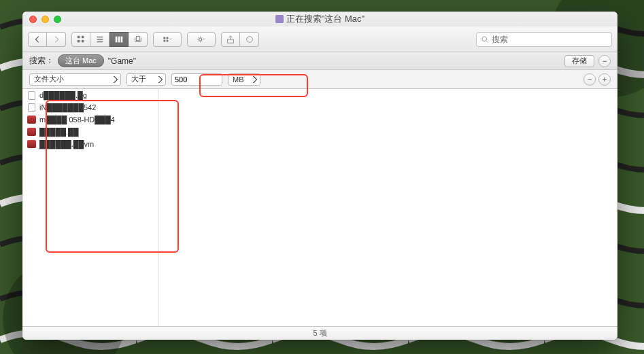 Image resolution: width=644 pixels, height=354 pixels. Describe the element at coordinates (67, 144) in the screenshot. I see `list-item-label: ██████.██vm` at that location.